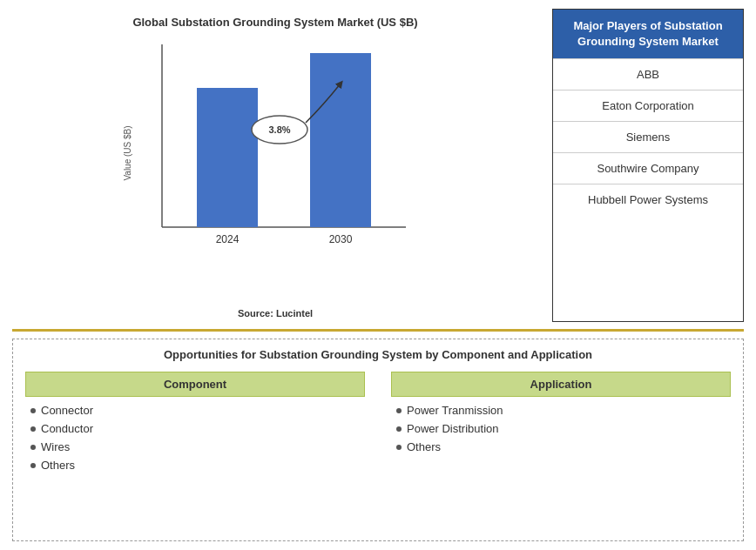  What do you see at coordinates (378, 331) in the screenshot?
I see `divider` at bounding box center [378, 331].